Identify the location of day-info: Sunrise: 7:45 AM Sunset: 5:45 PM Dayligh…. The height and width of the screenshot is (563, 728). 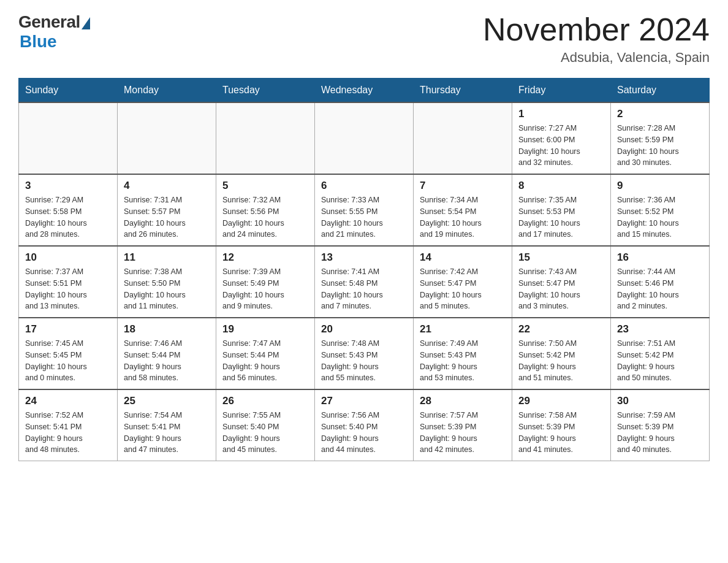
(68, 361).